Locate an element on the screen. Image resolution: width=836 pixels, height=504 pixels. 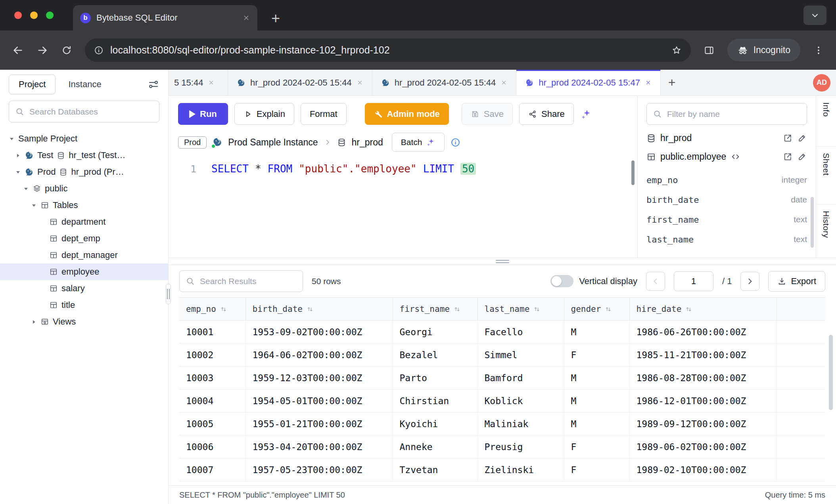
open-table-button is located at coordinates (788, 157).